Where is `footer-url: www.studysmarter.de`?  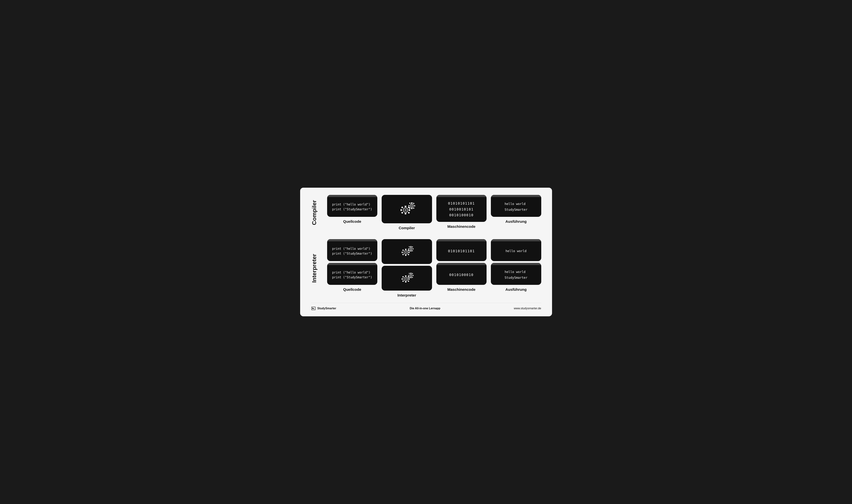 footer-url: www.studysmarter.de is located at coordinates (527, 308).